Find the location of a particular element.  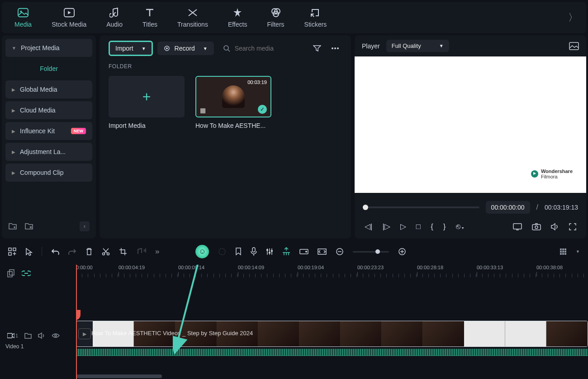

search-icon is located at coordinates (227, 48).